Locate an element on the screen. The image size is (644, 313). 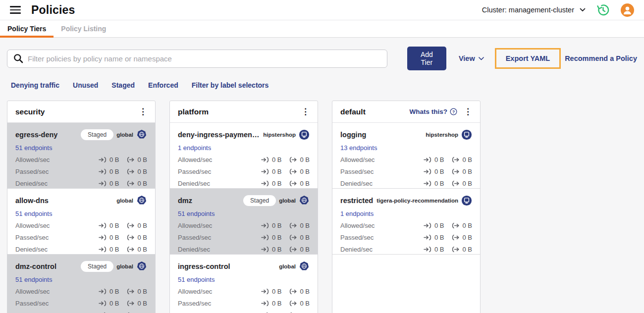
cluster-selector: Cluster: management-cluster is located at coordinates (534, 10).